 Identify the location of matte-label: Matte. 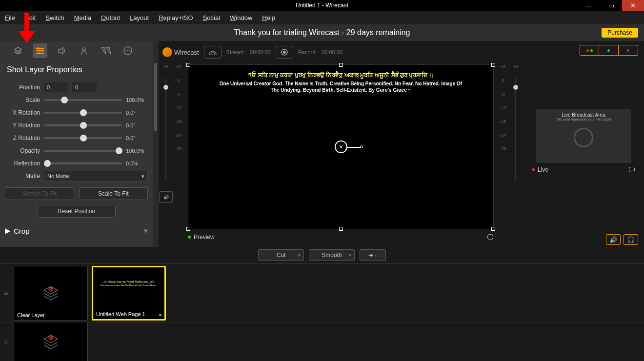
(22, 176).